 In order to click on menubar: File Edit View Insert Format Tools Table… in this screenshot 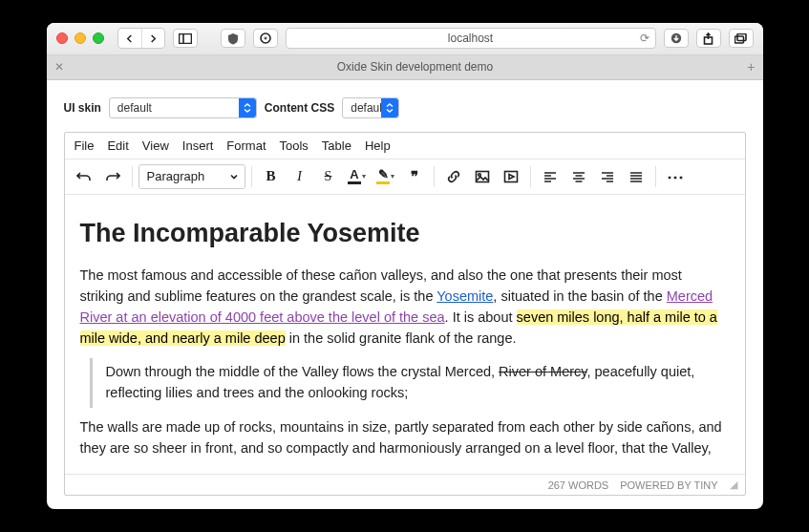, I will do `click(405, 146)`.